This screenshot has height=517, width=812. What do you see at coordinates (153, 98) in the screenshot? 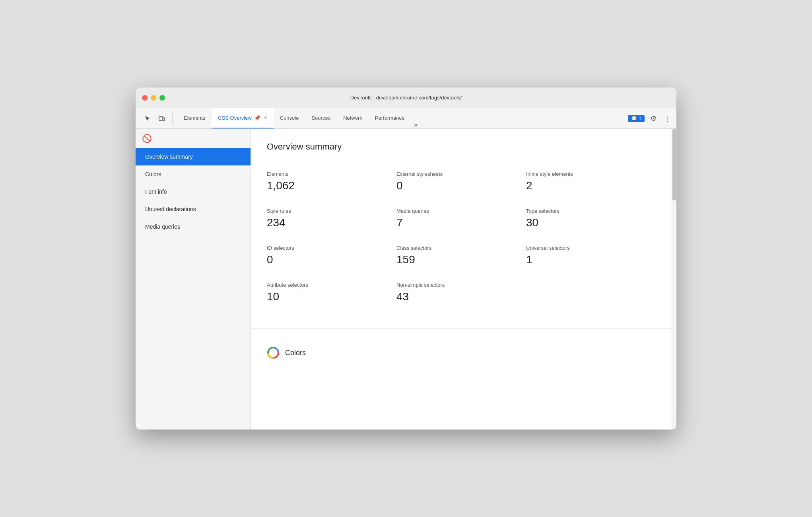
I see `minimize-button` at bounding box center [153, 98].